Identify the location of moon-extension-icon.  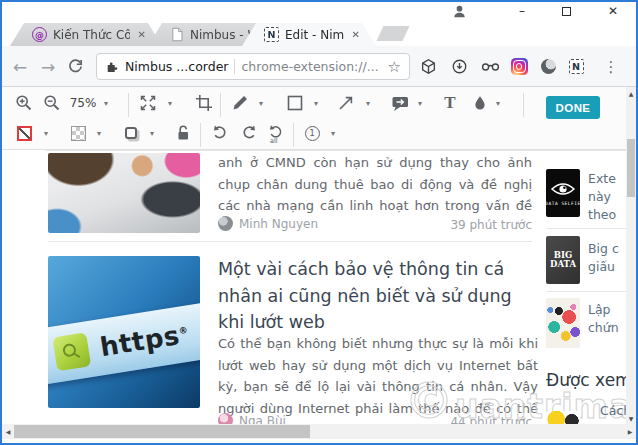
(548, 66).